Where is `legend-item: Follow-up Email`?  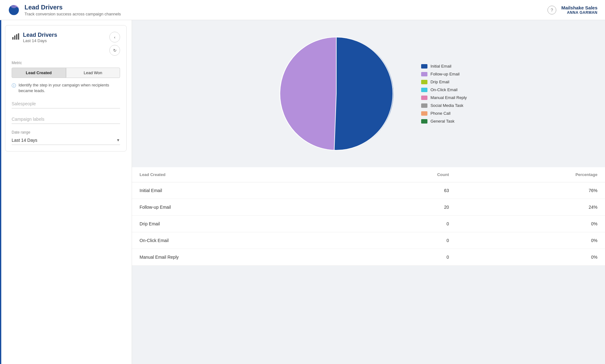
legend-item: Follow-up Email is located at coordinates (444, 74).